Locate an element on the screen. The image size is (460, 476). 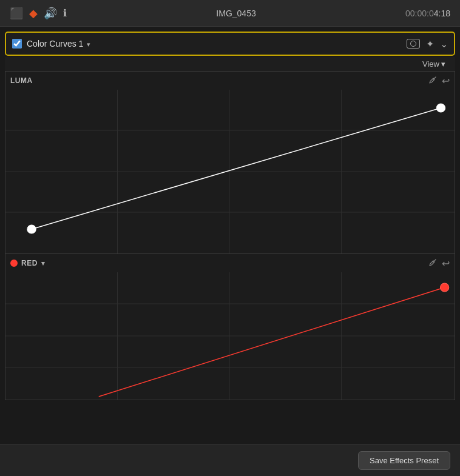
effect-name-chevron: ▾ is located at coordinates (89, 44).